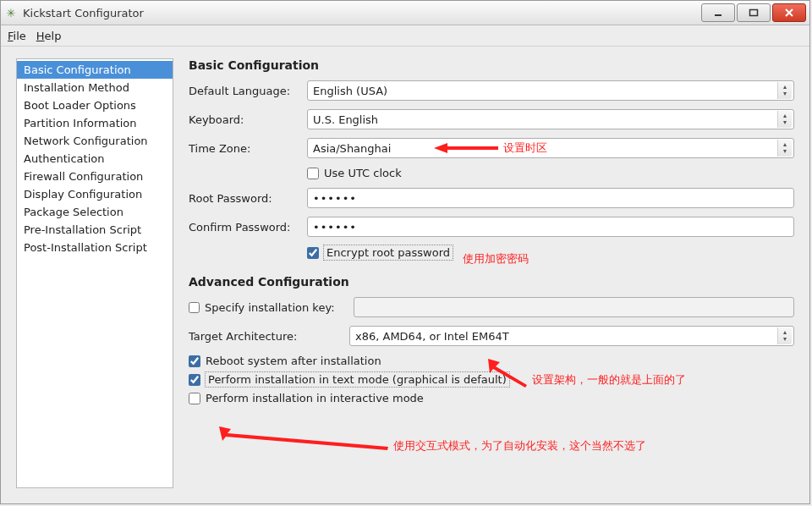  I want to click on textmode-checkbox, so click(195, 380).